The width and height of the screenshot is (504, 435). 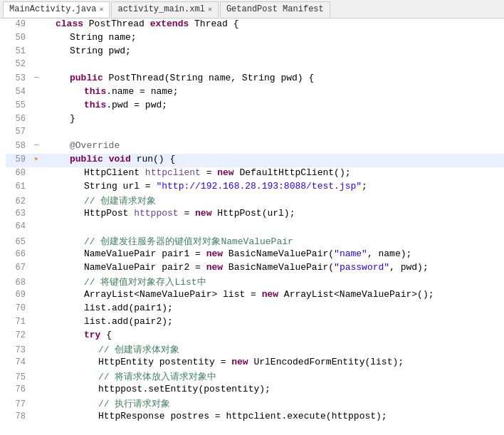 What do you see at coordinates (255, 134) in the screenshot?
I see `code-line: 57` at bounding box center [255, 134].